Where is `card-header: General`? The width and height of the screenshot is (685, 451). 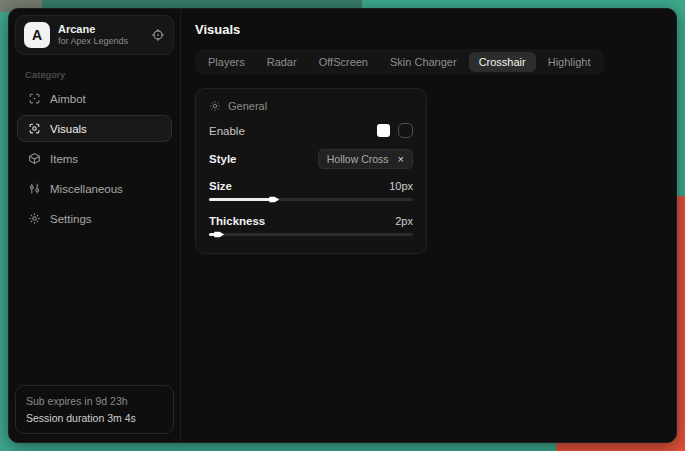
card-header: General is located at coordinates (311, 106).